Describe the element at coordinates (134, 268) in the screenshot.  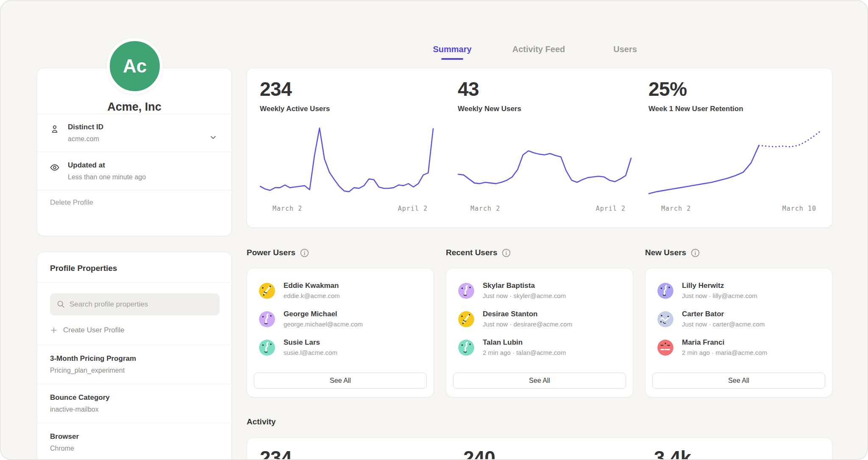
I see `profile-properties-title: Profile Properties` at that location.